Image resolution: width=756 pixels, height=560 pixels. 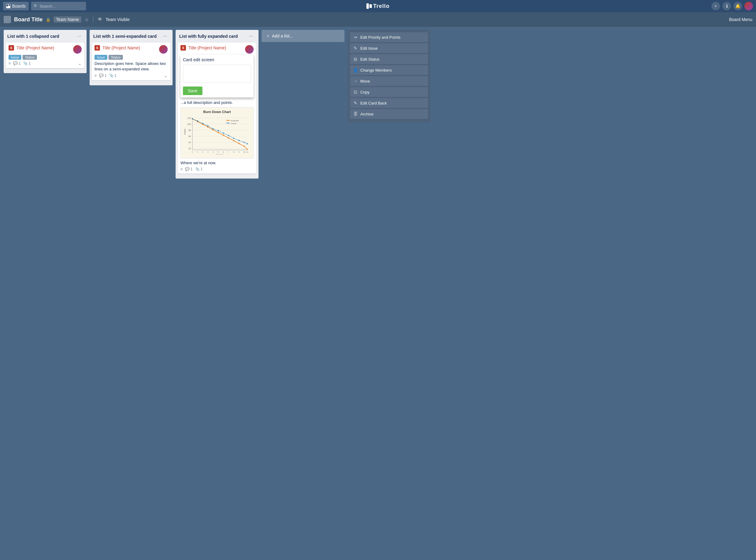 What do you see at coordinates (33, 36) in the screenshot?
I see `list-1-title: List with 1 collapsed card` at bounding box center [33, 36].